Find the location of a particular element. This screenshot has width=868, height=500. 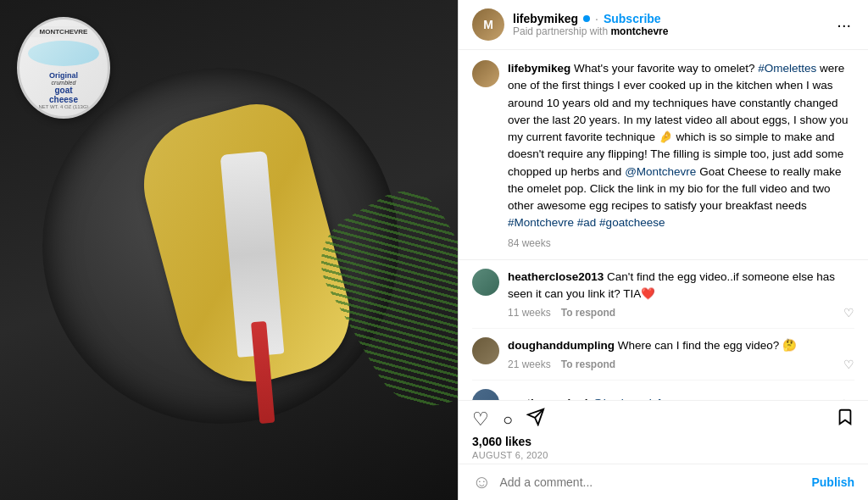

caption-username: lifebymikeg is located at coordinates (539, 68).